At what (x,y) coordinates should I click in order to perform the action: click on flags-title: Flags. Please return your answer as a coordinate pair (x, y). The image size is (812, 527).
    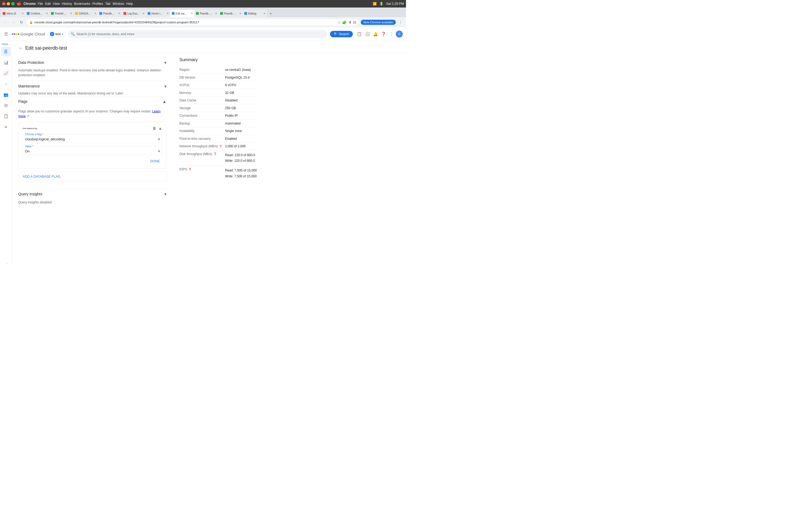
    Looking at the image, I should click on (23, 102).